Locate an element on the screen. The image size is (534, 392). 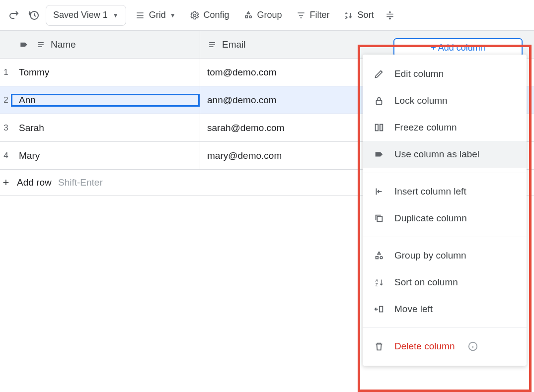
add-row-hint: Shift-Enter is located at coordinates (80, 183).